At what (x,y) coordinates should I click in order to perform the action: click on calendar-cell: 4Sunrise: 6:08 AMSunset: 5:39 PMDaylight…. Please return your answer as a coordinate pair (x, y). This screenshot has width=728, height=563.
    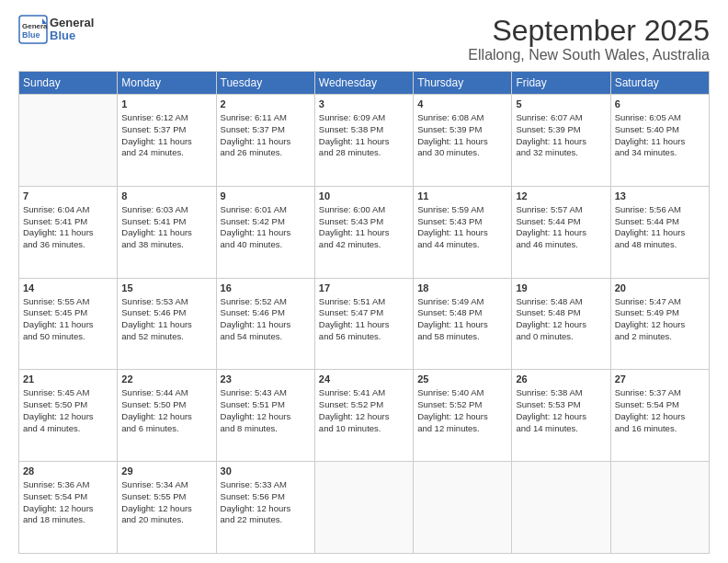
    Looking at the image, I should click on (463, 141).